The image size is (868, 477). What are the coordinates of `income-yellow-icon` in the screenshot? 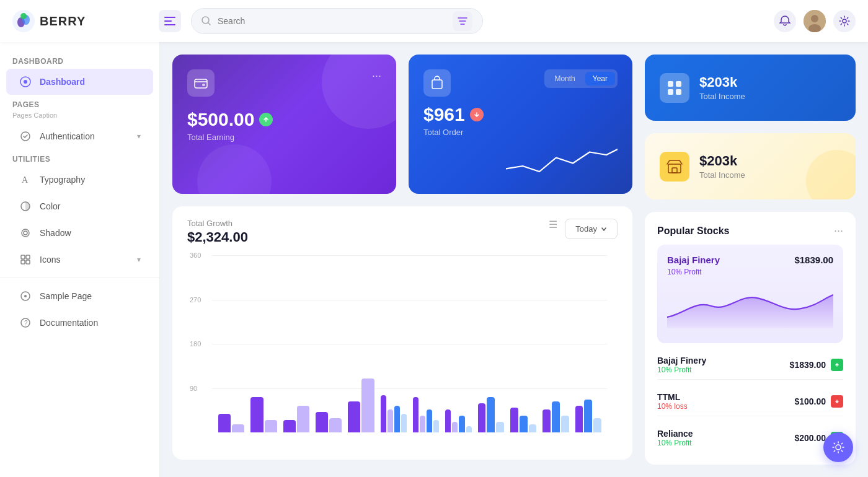 It's located at (675, 167).